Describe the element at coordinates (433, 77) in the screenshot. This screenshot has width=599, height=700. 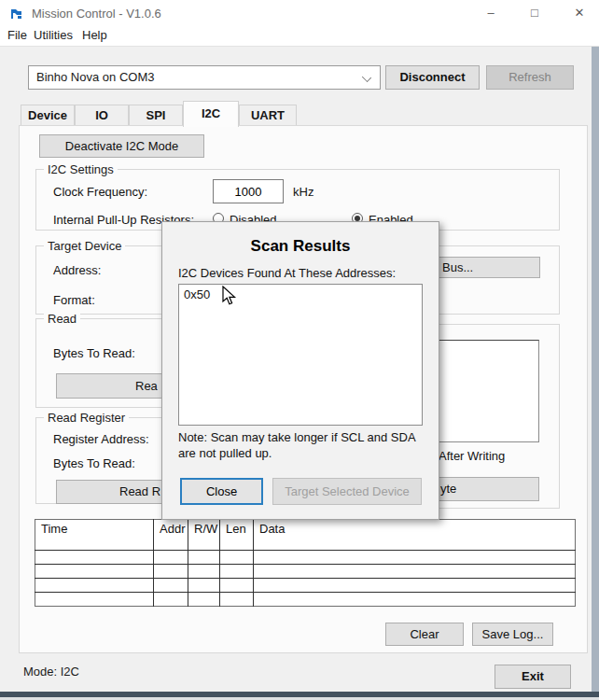
I see `disconnect-button: Disconnect` at that location.